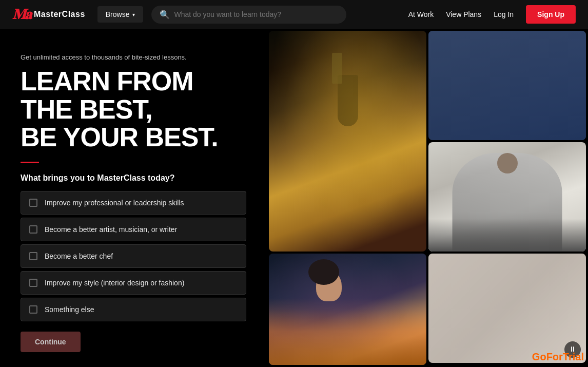  Describe the element at coordinates (33, 283) in the screenshot. I see `checkbox-style` at that location.